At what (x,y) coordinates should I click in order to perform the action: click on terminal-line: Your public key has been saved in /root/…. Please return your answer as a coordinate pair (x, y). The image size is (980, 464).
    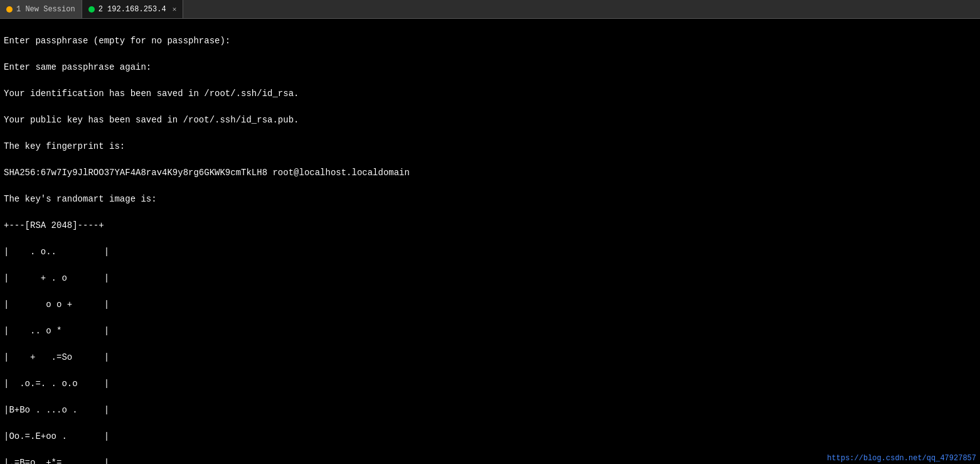
    Looking at the image, I should click on (490, 121).